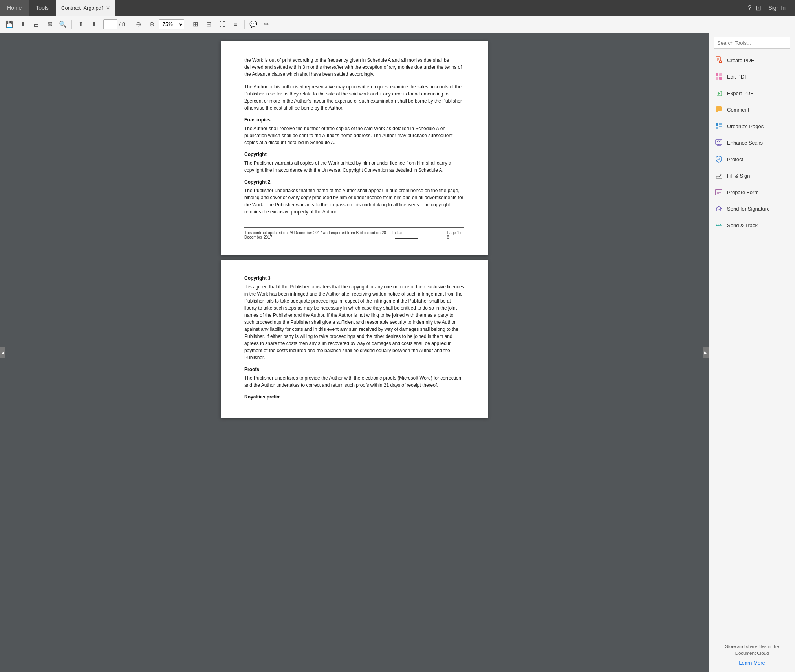 The height and width of the screenshot is (672, 795). What do you see at coordinates (752, 209) in the screenshot?
I see `tool-send-signature: Send for Signature` at bounding box center [752, 209].